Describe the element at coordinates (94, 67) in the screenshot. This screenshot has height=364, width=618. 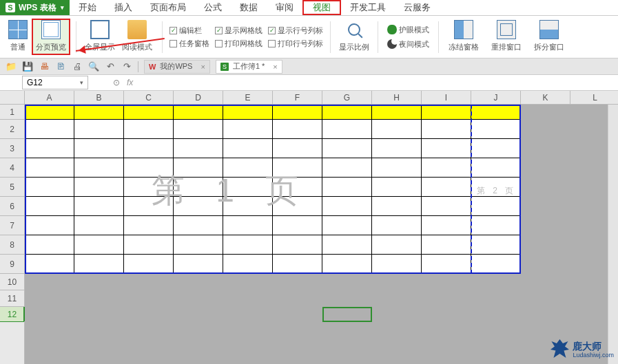
I see `qat-find-icon: 🔍` at that location.